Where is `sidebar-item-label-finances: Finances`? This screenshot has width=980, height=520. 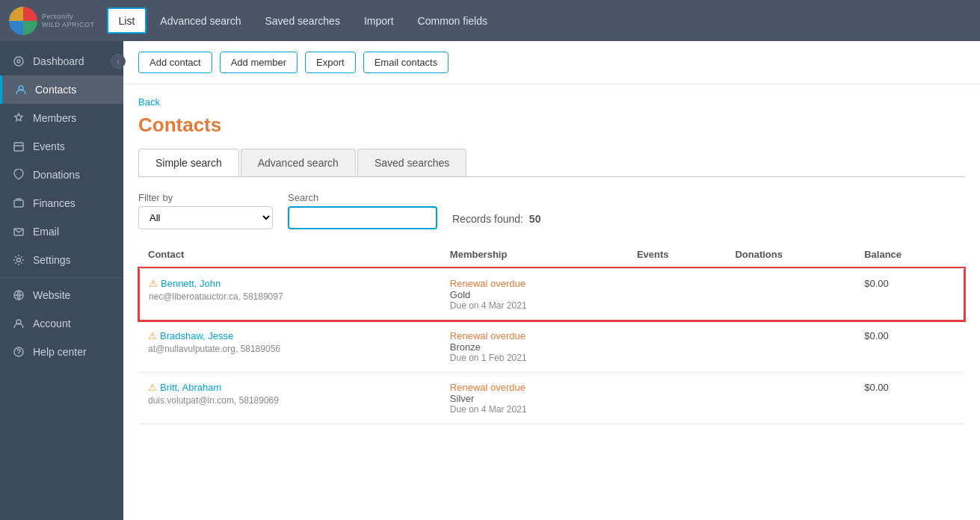
sidebar-item-label-finances: Finances is located at coordinates (54, 203).